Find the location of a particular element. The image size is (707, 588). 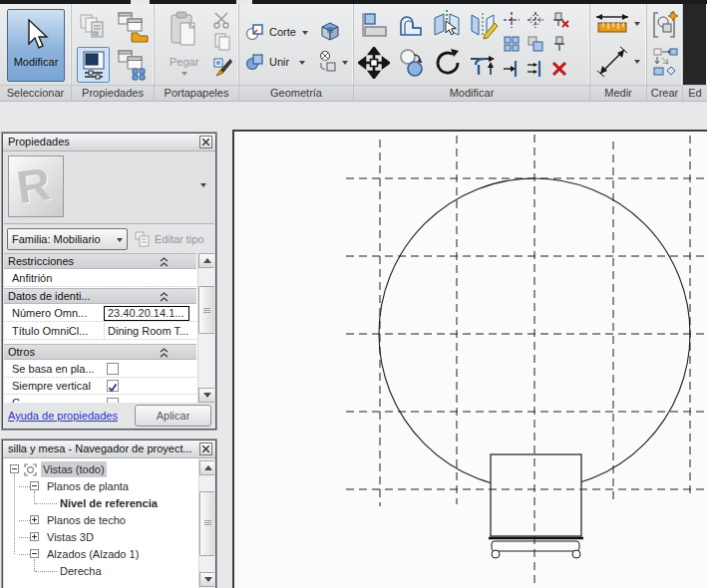

se-basa-checkbox is located at coordinates (113, 369).